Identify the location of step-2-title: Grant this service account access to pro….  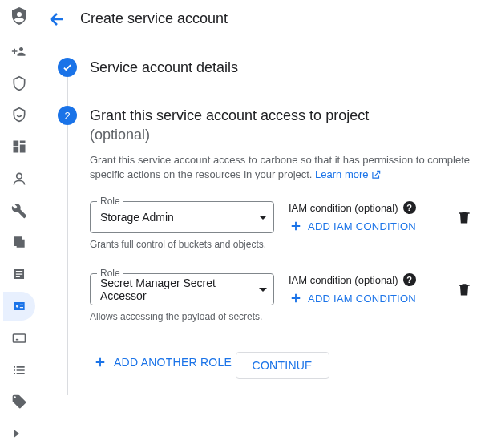
(282, 115).